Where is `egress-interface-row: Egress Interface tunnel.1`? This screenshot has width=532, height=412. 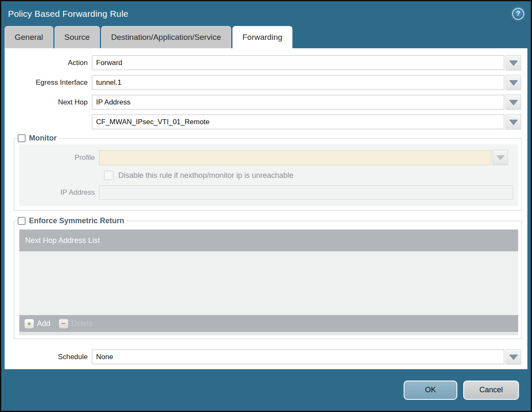 egress-interface-row: Egress Interface tunnel.1 is located at coordinates (263, 82).